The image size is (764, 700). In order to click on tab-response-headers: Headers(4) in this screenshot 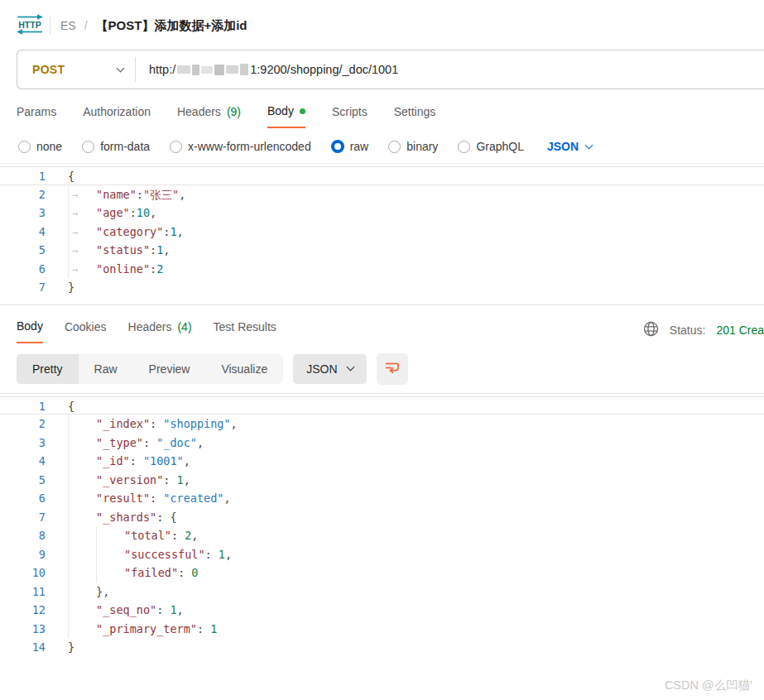, I will do `click(161, 331)`.